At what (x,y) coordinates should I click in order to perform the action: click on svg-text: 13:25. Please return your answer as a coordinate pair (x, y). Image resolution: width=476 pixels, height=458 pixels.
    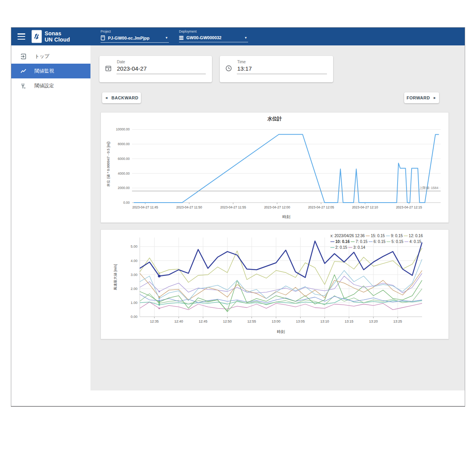
    Looking at the image, I should click on (398, 321).